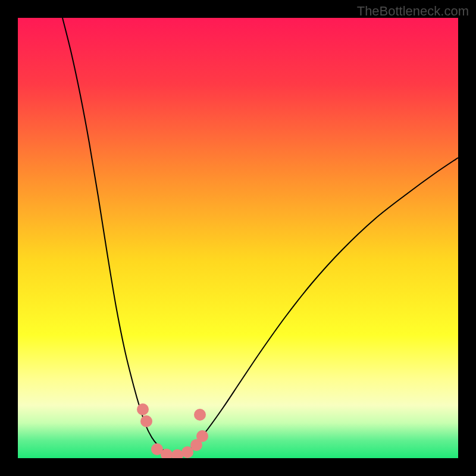  Describe the element at coordinates (413, 11) in the screenshot. I see `watermark-text: TheBottleneck.com` at that location.